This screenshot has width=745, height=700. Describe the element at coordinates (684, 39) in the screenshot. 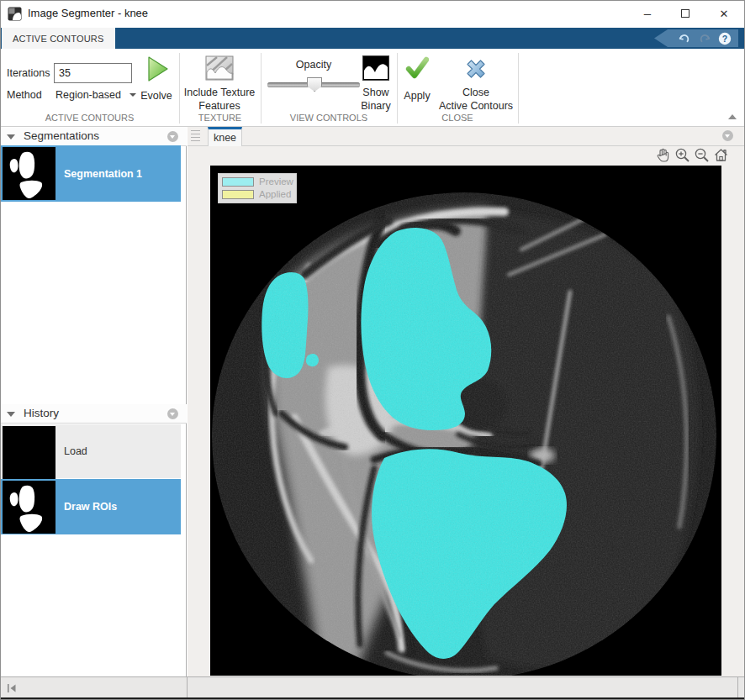

I see `undo-icon` at that location.